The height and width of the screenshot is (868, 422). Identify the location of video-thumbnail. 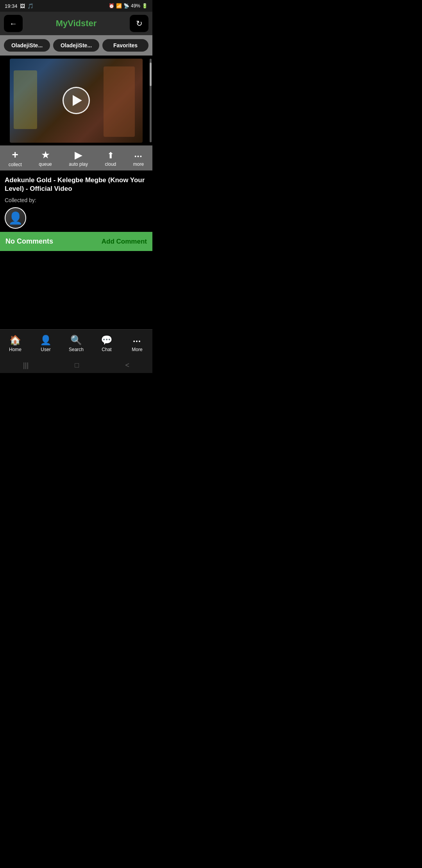
(76, 101).